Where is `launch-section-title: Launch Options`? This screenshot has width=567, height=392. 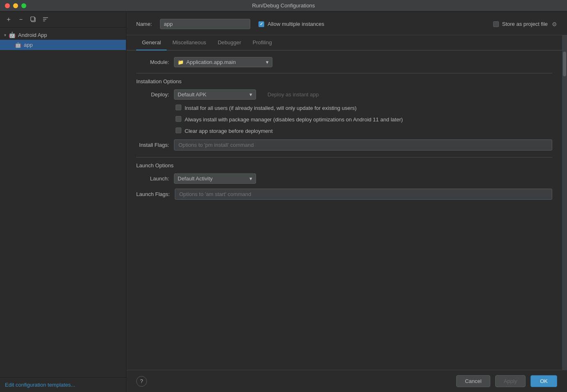
launch-section-title: Launch Options is located at coordinates (344, 166).